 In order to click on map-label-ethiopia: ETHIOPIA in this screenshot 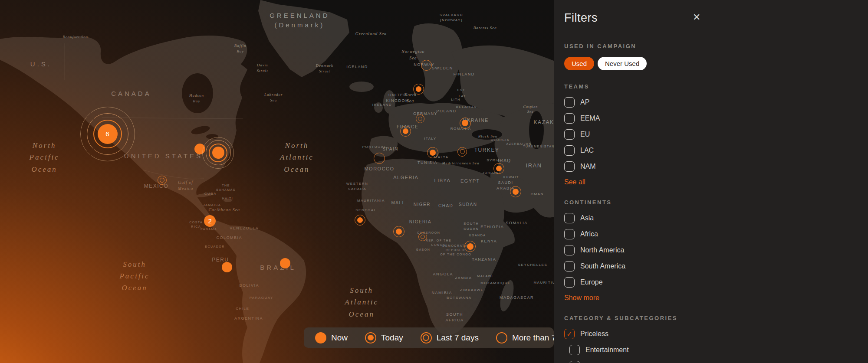, I will do `click(492, 227)`.